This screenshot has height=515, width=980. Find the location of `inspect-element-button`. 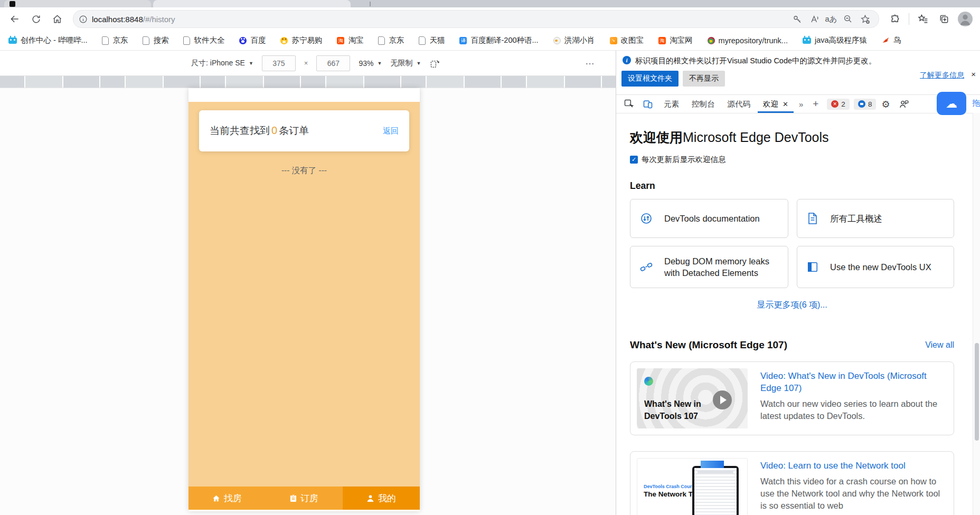

inspect-element-button is located at coordinates (629, 104).